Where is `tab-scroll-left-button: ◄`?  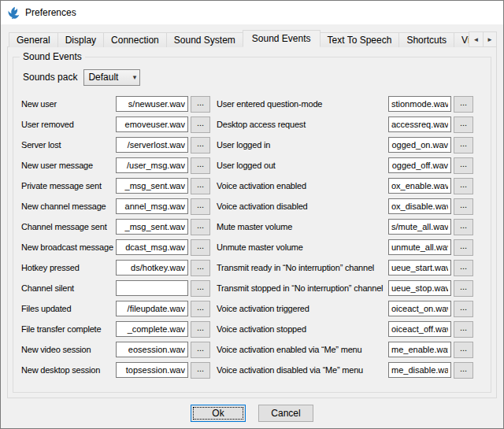
tab-scroll-left-button: ◄ is located at coordinates (476, 39).